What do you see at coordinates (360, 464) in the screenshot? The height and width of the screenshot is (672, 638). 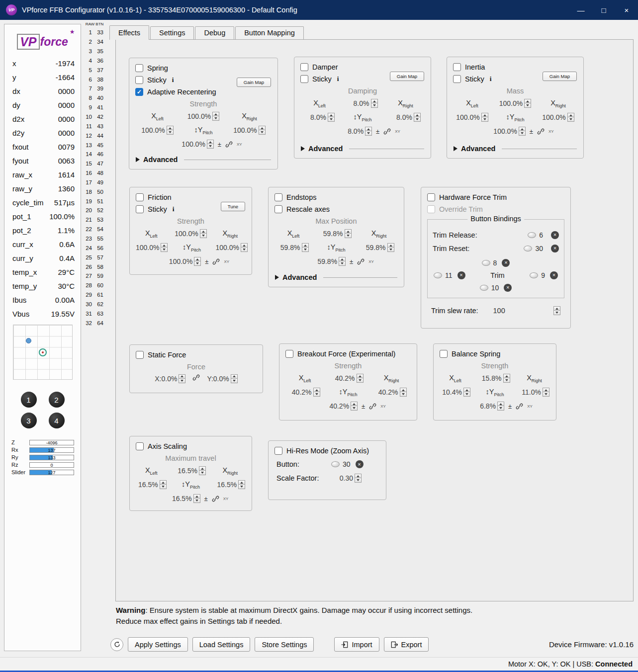 I see `clear-hires-button: ×` at bounding box center [360, 464].